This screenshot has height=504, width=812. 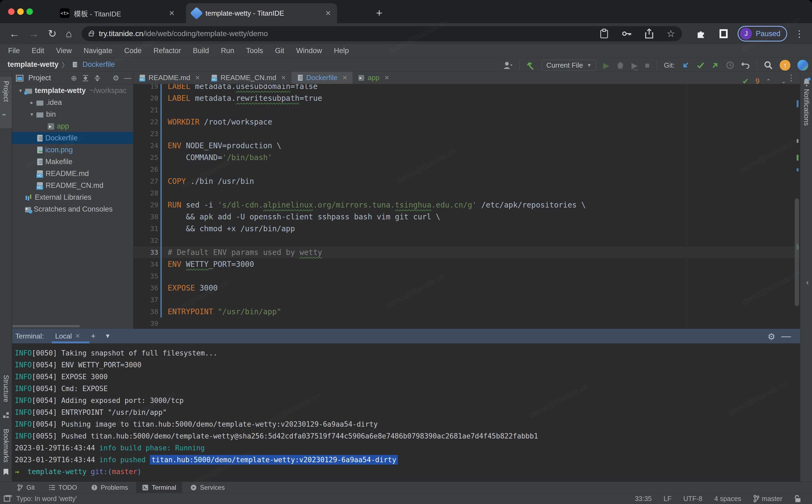 What do you see at coordinates (183, 34) in the screenshot?
I see `url-text: try.titanide.cn/ide/web/coding/template-…` at bounding box center [183, 34].